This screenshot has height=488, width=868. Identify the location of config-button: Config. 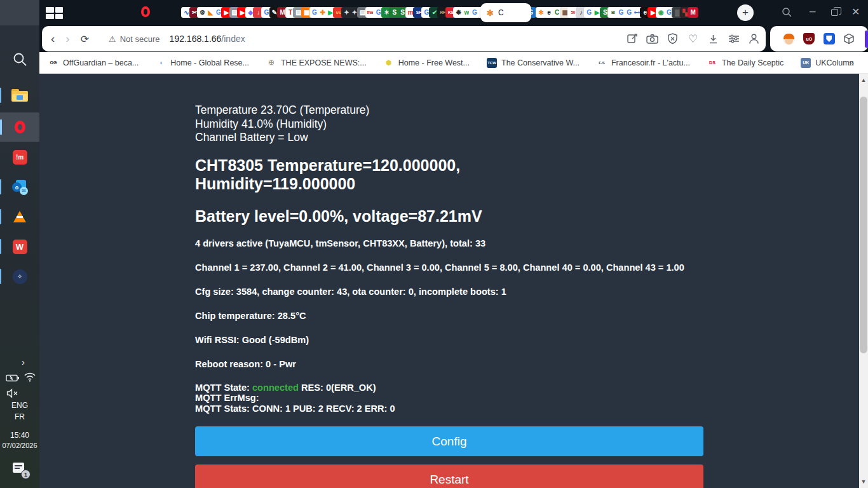
(449, 441).